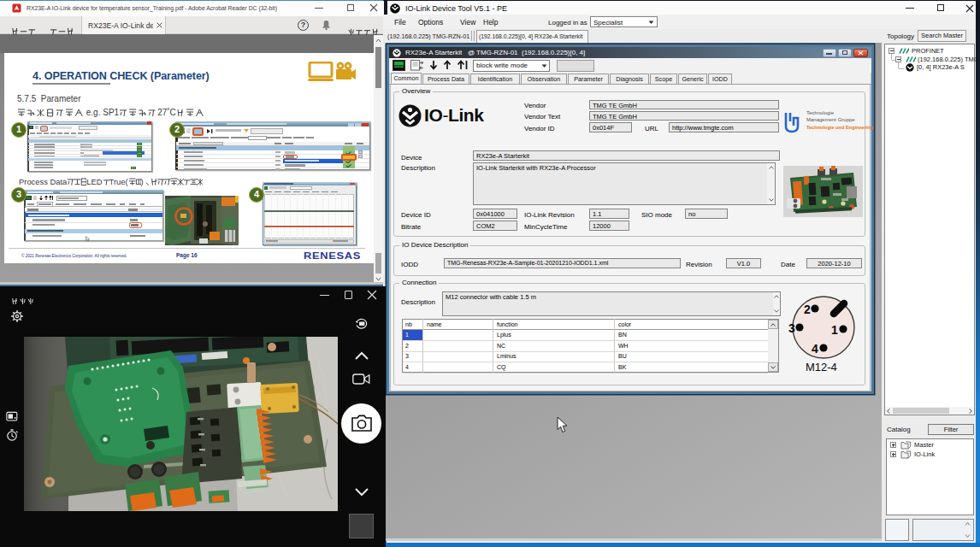 The image size is (980, 547). What do you see at coordinates (821, 368) in the screenshot?
I see `svg-text: M12-4` at bounding box center [821, 368].